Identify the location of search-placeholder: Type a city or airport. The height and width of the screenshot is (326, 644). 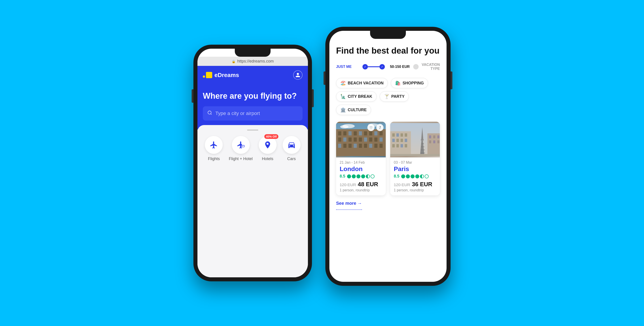
(238, 113).